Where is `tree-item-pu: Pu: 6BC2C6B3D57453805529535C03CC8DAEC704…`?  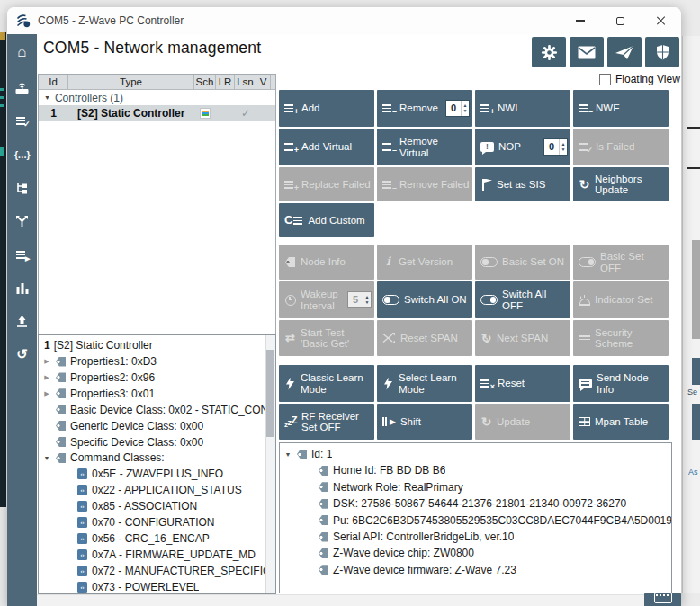
tree-item-pu: Pu: 6BC2C6B3D57453805529535C03CC8DAEC704… is located at coordinates (489, 521).